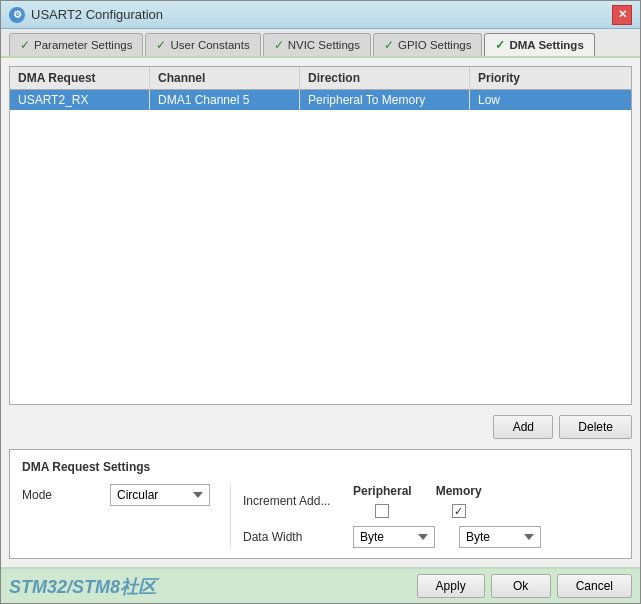 Image resolution: width=641 pixels, height=604 pixels. Describe the element at coordinates (459, 501) in the screenshot. I see `memory-checkbox-group: Memory ✓` at that location.